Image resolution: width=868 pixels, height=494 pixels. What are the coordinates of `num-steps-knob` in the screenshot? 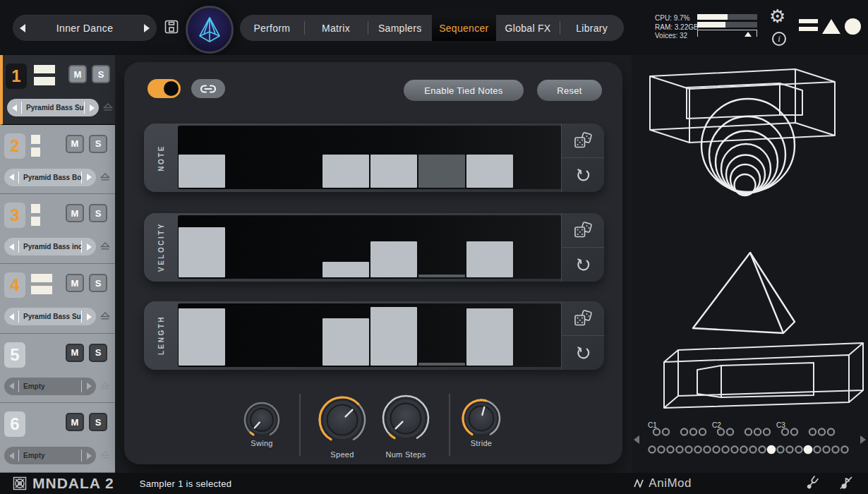 It's located at (406, 418).